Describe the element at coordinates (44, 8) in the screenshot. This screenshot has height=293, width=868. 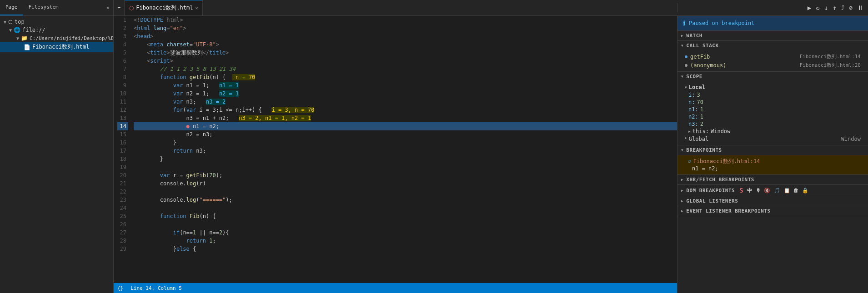
I see `tab-filesystem: Filesystem` at that location.